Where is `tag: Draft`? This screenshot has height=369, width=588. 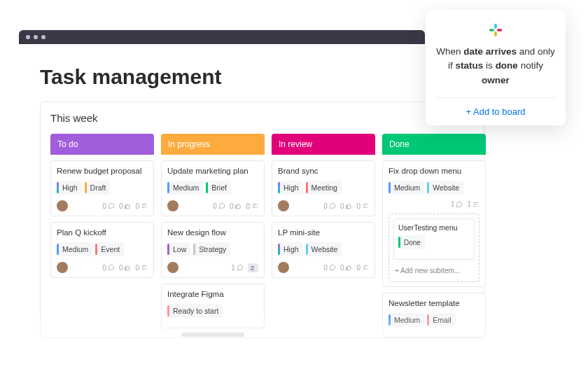
tag: Draft is located at coordinates (98, 188).